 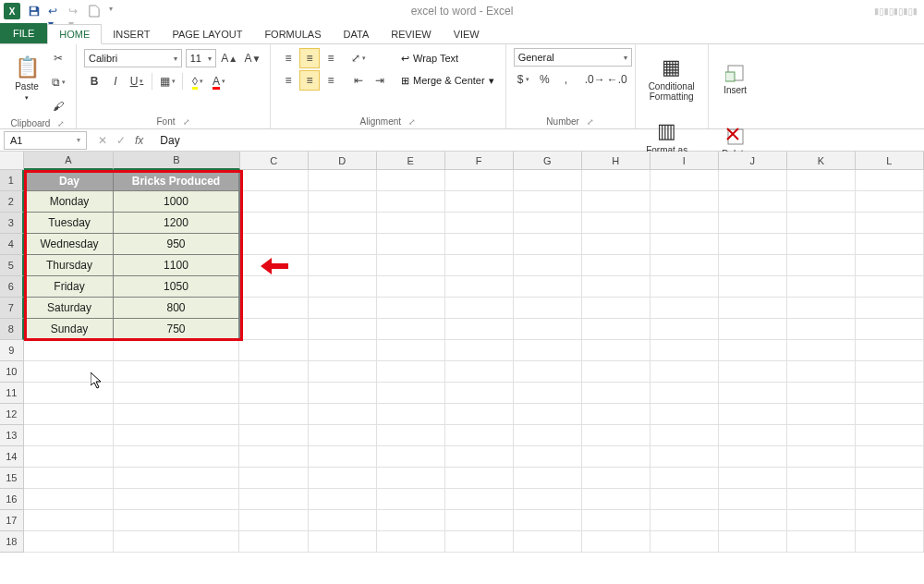 What do you see at coordinates (821, 414) in the screenshot?
I see `cell-K12` at bounding box center [821, 414].